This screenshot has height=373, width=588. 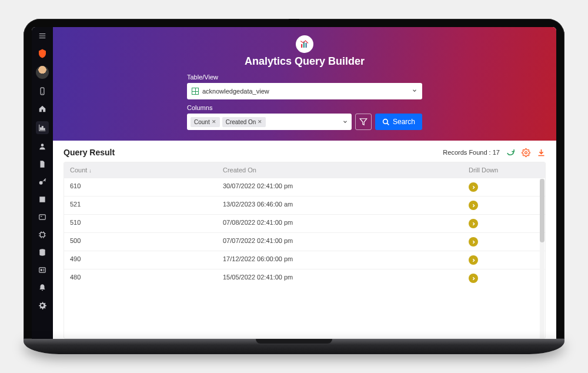 I want to click on column-chip: Count ✕, so click(x=205, y=122).